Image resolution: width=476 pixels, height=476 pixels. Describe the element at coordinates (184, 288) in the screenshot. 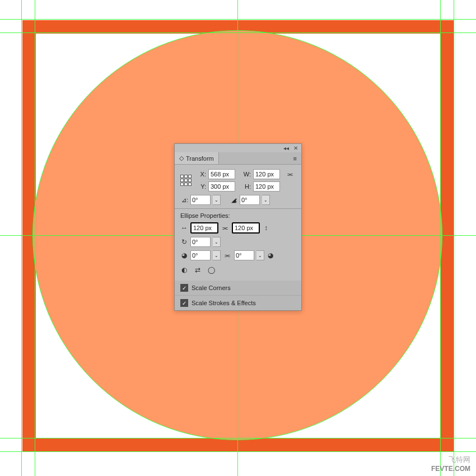

I see `scale-corners-checkbox: ✓` at that location.